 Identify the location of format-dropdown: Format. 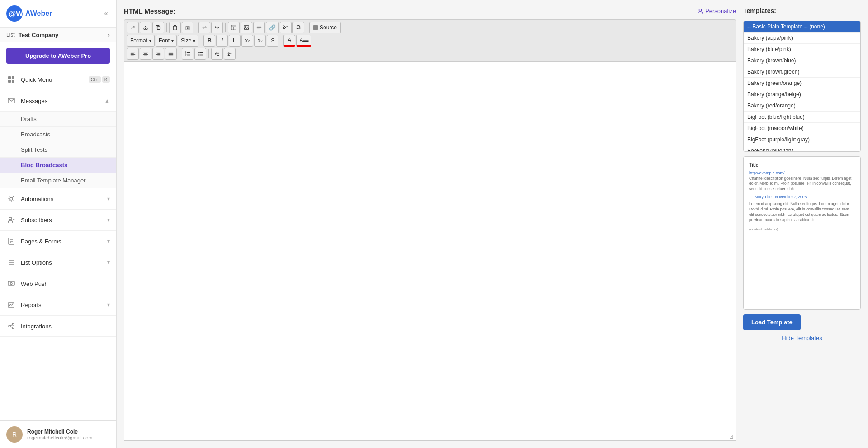
(141, 41).